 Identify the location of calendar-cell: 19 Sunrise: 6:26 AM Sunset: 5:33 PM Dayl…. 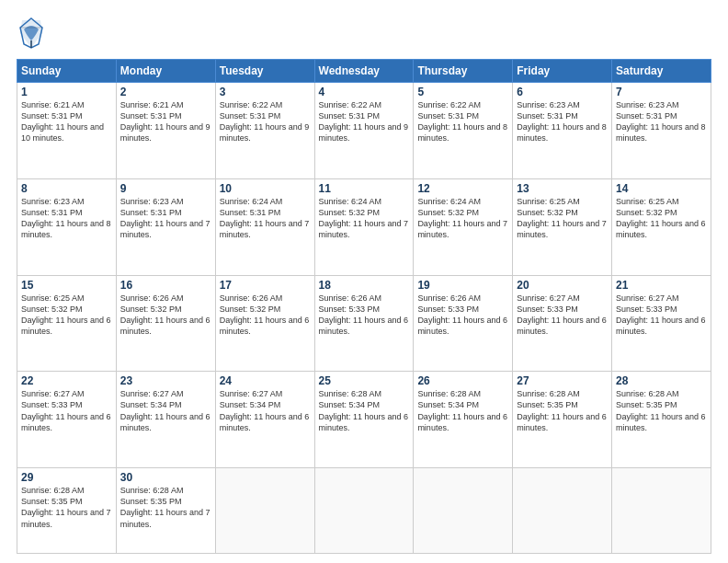
(463, 324).